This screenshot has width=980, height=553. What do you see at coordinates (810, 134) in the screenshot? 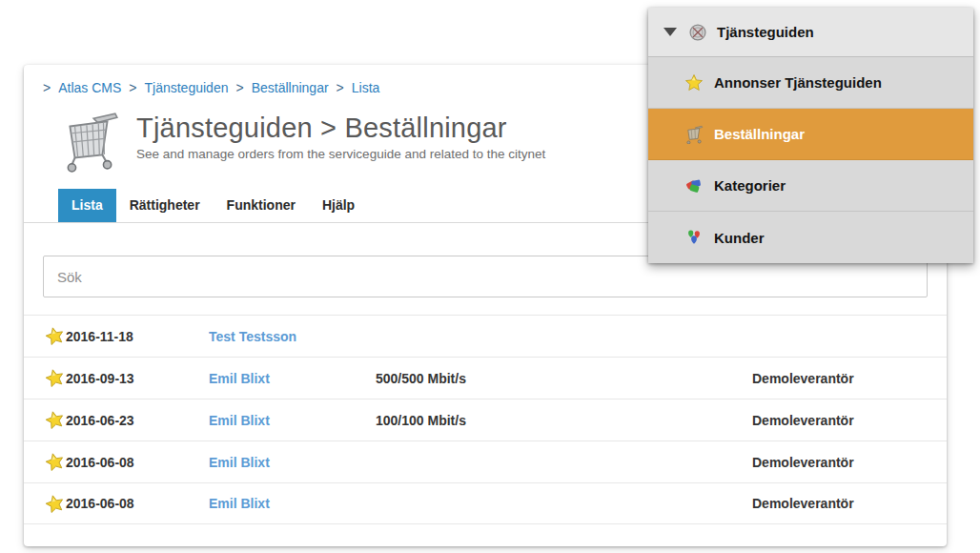
I see `nav-item-bestallningar: Beställningar` at bounding box center [810, 134].